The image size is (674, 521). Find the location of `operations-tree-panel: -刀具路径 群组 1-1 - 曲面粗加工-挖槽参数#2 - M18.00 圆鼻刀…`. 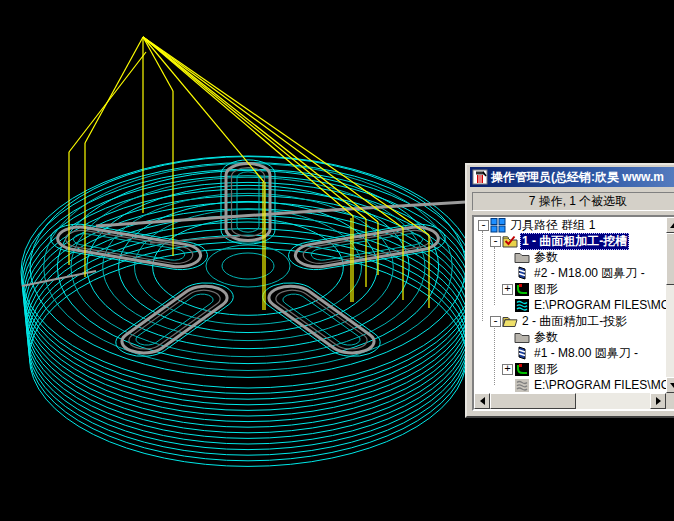

operations-tree-panel: -刀具路径 群组 1-1 - 曲面粗加工-挖槽参数#2 - M18.00 圆鼻刀… is located at coordinates (573, 313).